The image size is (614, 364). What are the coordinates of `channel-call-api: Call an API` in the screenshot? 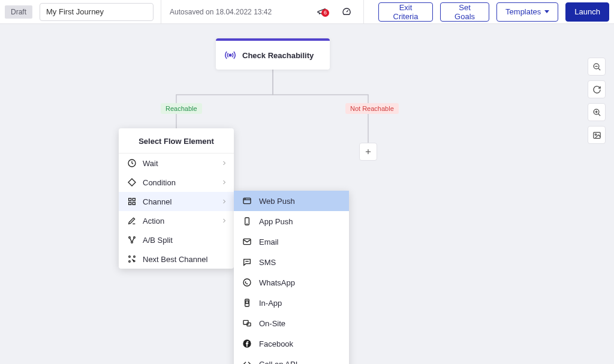 It's located at (291, 359).